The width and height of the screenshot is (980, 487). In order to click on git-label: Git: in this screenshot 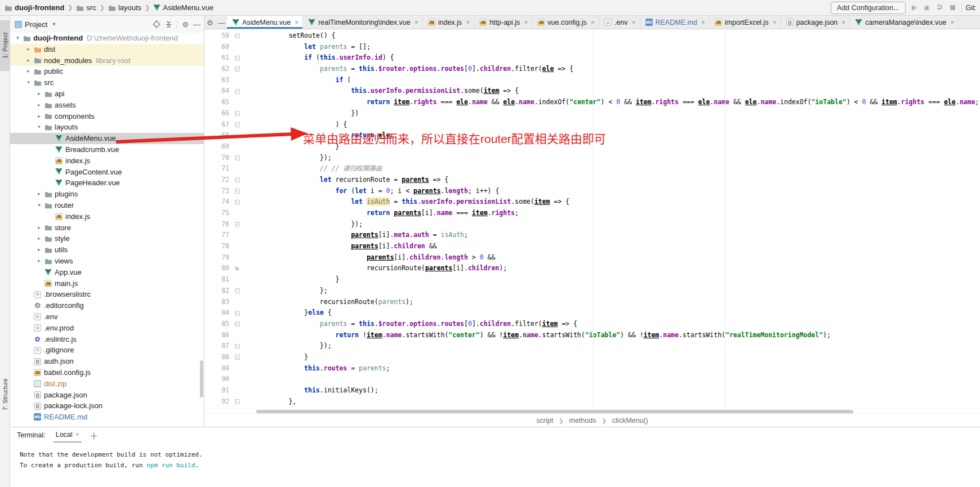, I will do `click(971, 8)`.